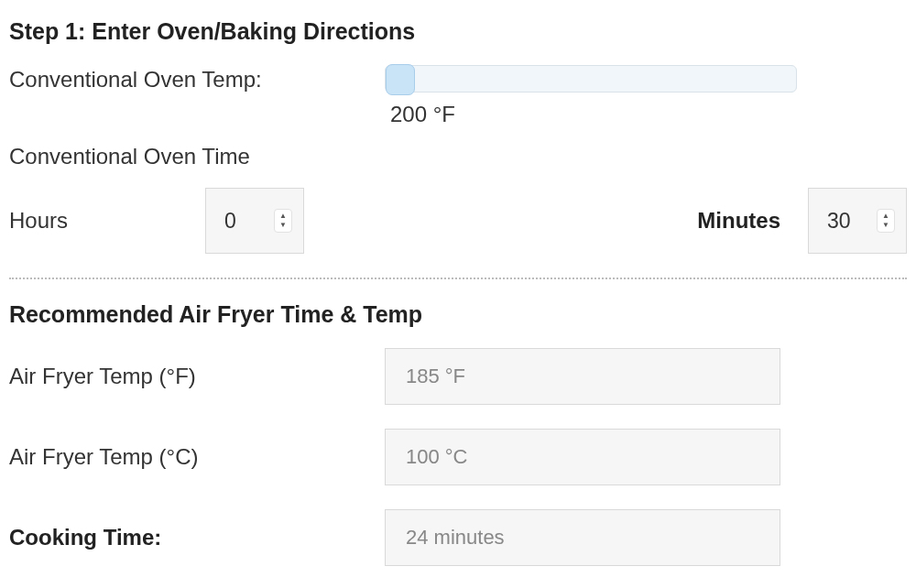 The width and height of the screenshot is (916, 588). Describe the element at coordinates (458, 538) in the screenshot. I see `cooking-time-row: Cooking Time: 24 minutes` at that location.